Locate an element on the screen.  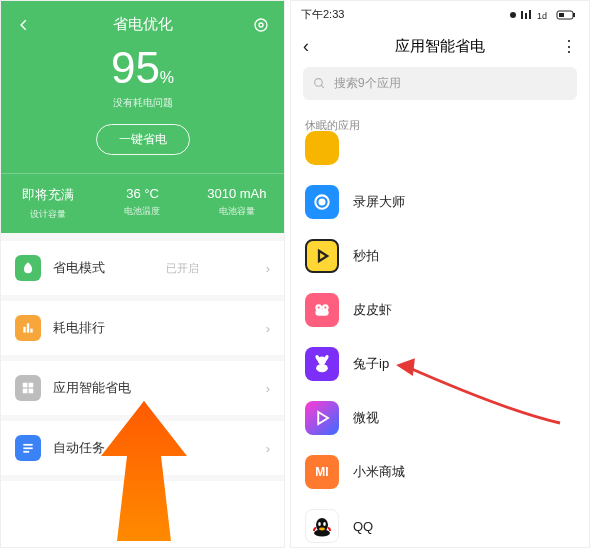
app-label: 兔子ip is located at coordinates (371, 364).